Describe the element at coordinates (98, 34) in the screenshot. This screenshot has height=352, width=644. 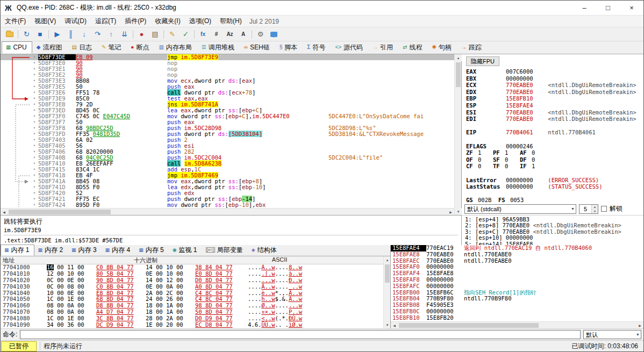
I see `step-over-button: ↷` at that location.